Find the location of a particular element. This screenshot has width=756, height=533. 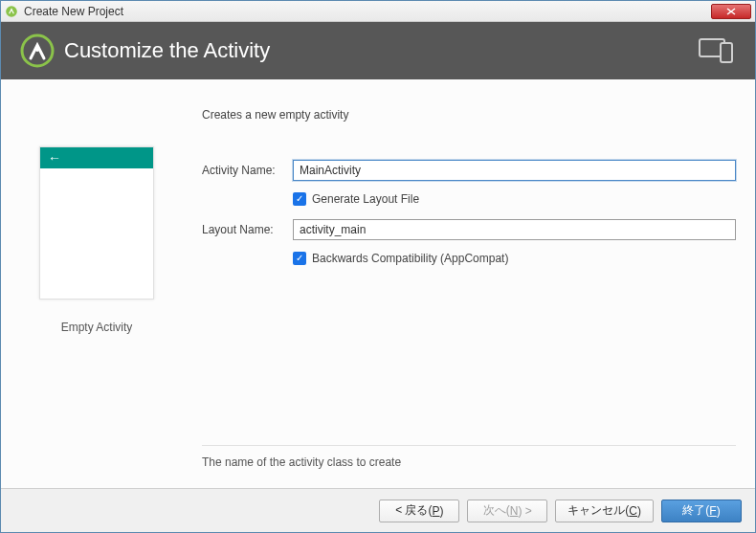

cancel-button: キャンセル(C) is located at coordinates (605, 511).